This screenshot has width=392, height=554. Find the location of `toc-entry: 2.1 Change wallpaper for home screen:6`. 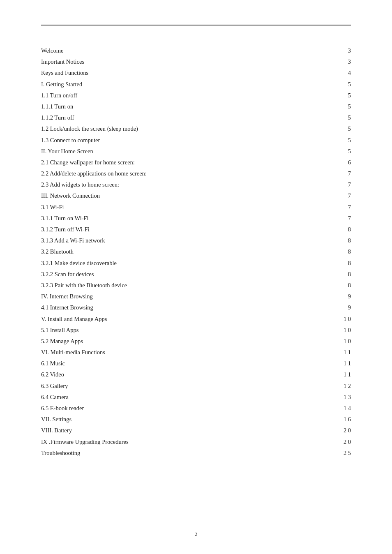

toc-entry: 2.1 Change wallpaper for home screen:6 is located at coordinates (196, 163).